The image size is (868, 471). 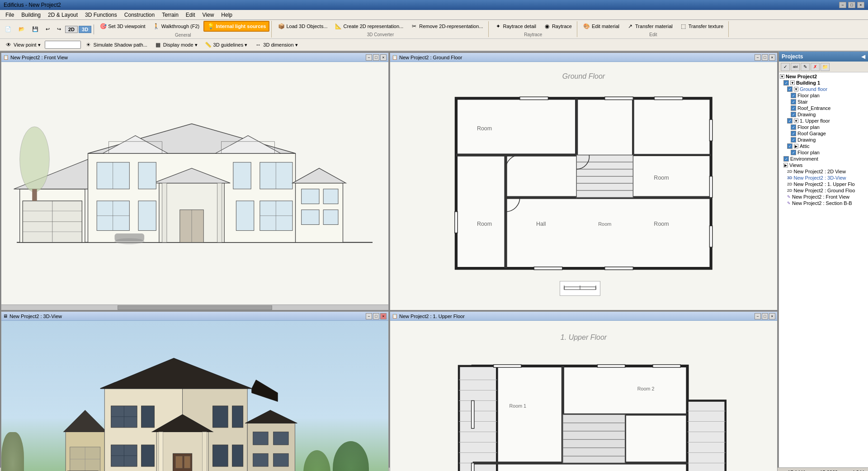 I want to click on svg-text: Room 1, so click(x=518, y=406).